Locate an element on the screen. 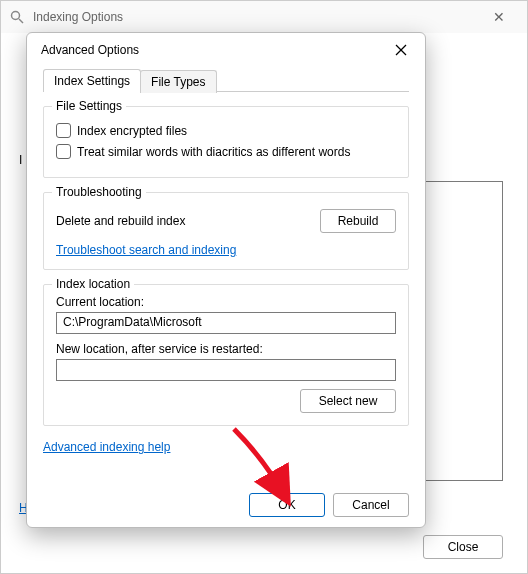 This screenshot has width=528, height=574. parent-side-label: I is located at coordinates (20, 160).